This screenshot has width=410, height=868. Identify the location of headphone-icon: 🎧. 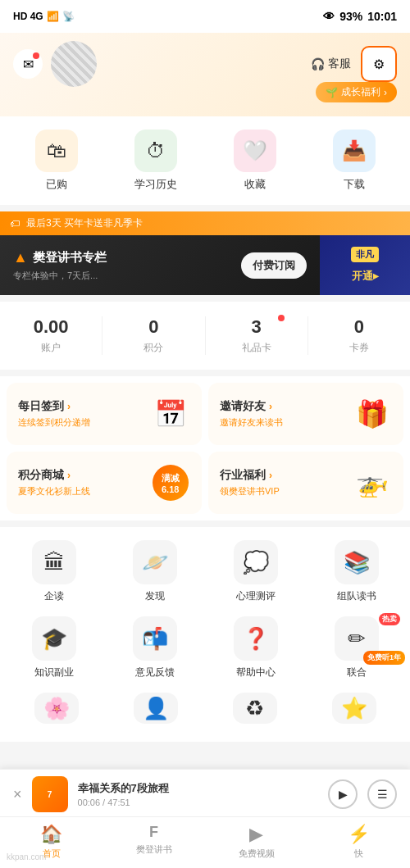
(318, 64).